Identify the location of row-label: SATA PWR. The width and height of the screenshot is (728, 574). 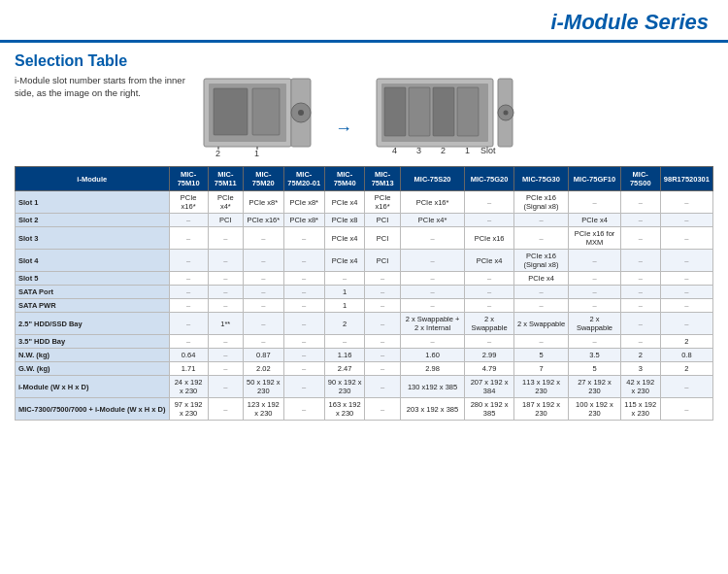
(93, 306).